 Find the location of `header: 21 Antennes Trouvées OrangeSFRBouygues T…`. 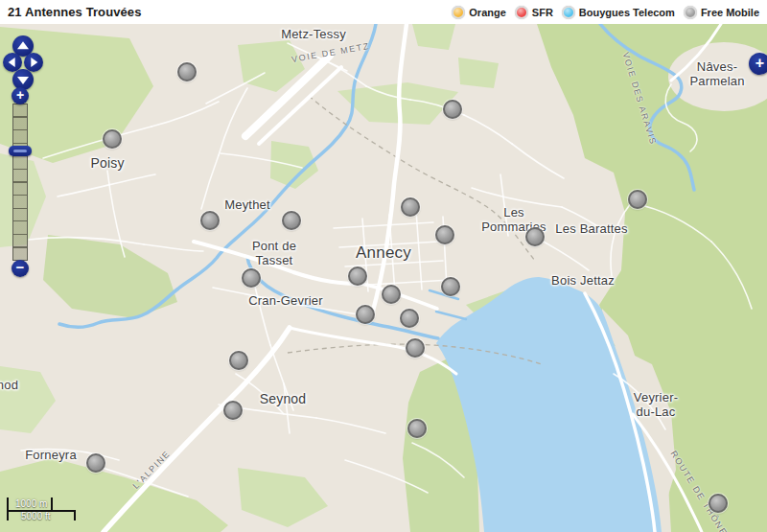

header: 21 Antennes Trouvées OrangeSFRBouygues T… is located at coordinates (384, 12).